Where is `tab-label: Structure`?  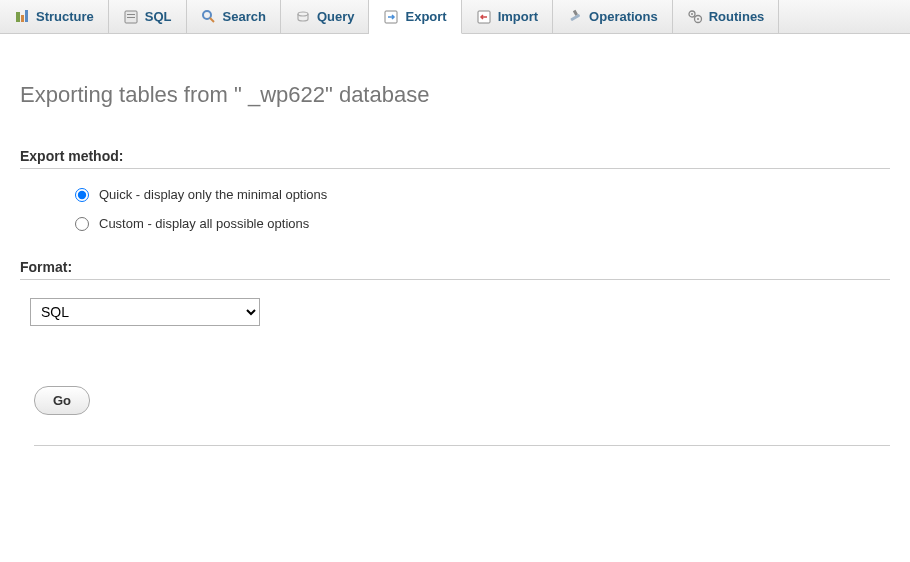
tab-label: Structure is located at coordinates (65, 16).